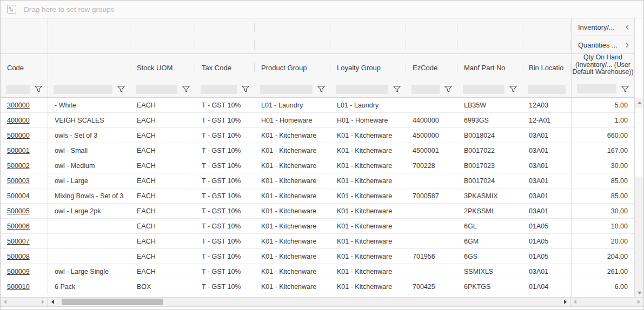  I want to click on cell-description: VEIGH SCALES, so click(89, 120).